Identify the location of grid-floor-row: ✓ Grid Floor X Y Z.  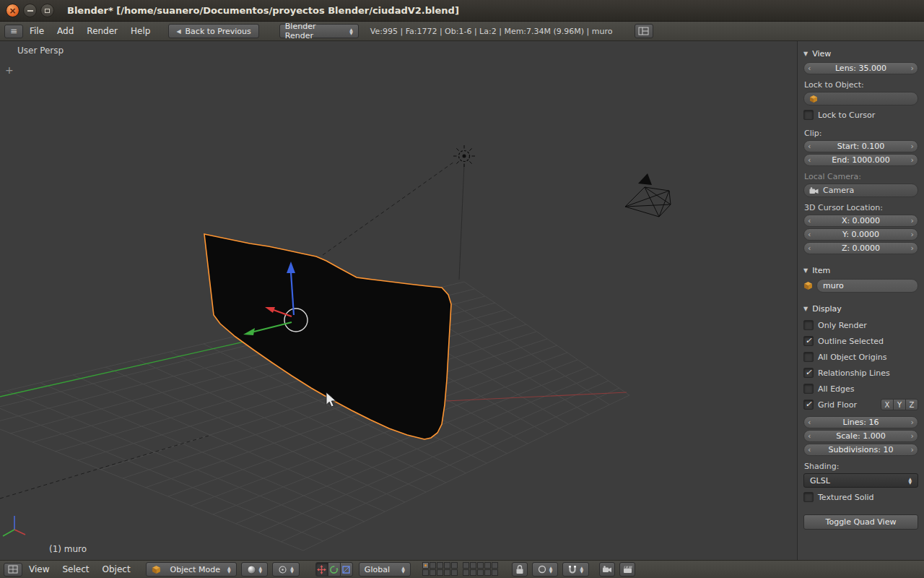
(860, 405).